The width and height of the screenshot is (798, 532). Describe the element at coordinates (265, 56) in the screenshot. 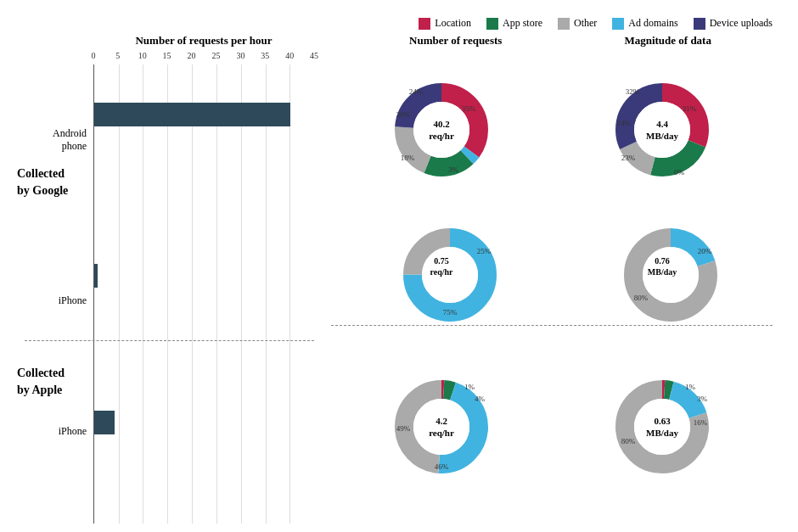

I see `axis-35: 35` at that location.